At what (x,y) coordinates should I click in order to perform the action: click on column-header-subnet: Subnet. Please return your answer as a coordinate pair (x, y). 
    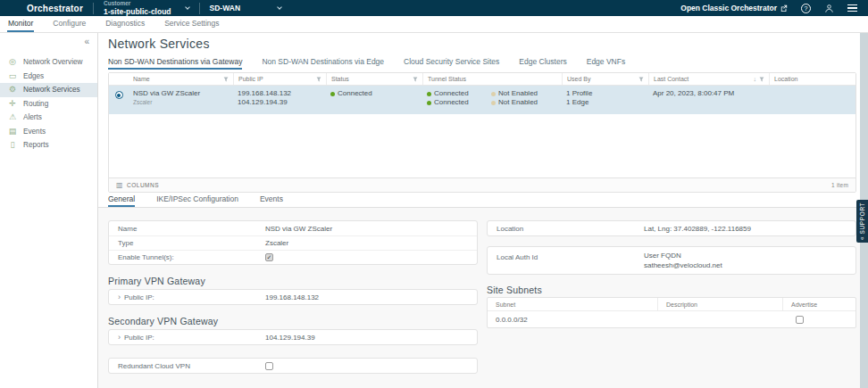
    Looking at the image, I should click on (572, 304).